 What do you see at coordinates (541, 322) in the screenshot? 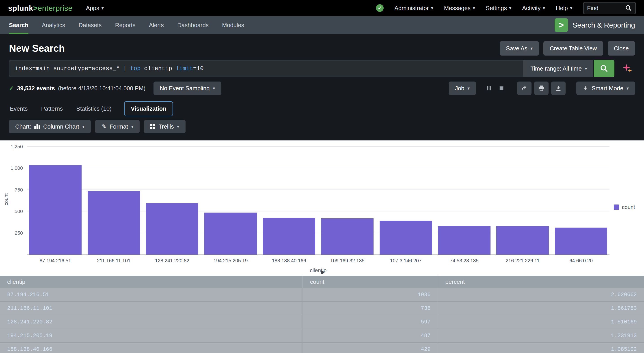
I see `cell-percent: 1.510169` at bounding box center [541, 322].